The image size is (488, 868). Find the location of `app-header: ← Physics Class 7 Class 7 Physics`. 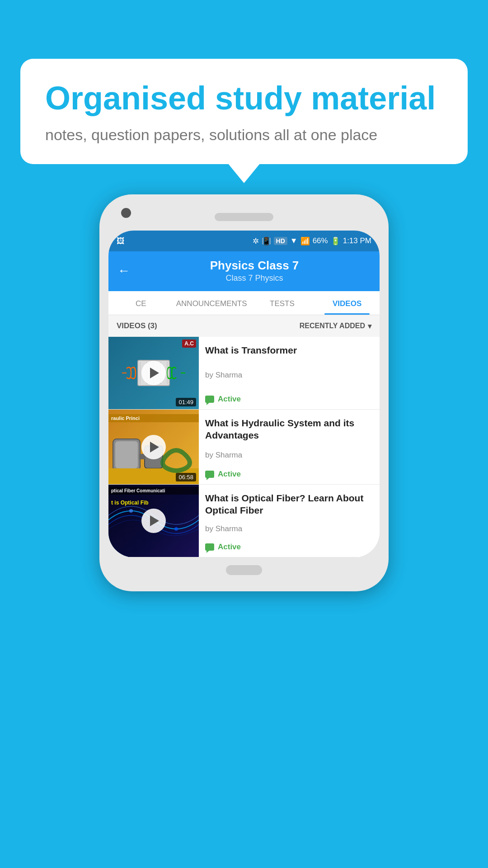

app-header: ← Physics Class 7 Class 7 Physics is located at coordinates (244, 271).